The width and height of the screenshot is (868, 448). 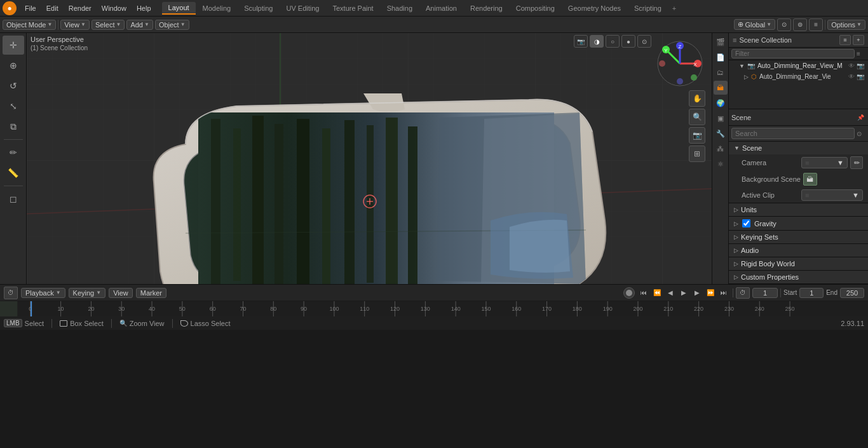 I want to click on viewport-shading-solid: ◑, so click(x=597, y=41).